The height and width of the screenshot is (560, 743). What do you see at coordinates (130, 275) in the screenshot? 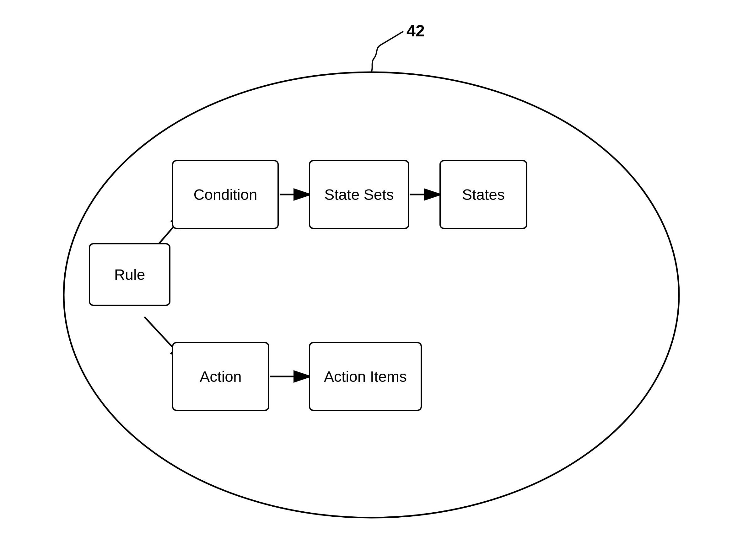
I see `rule-label: Rule` at bounding box center [130, 275].